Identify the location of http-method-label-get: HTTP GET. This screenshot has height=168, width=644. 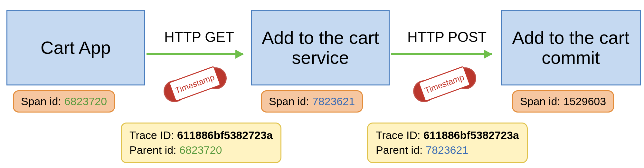
(199, 37).